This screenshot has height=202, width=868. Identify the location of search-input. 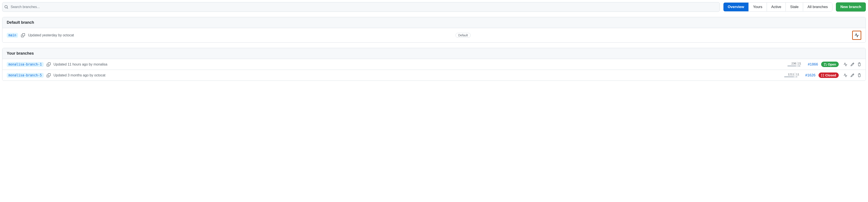
(361, 7).